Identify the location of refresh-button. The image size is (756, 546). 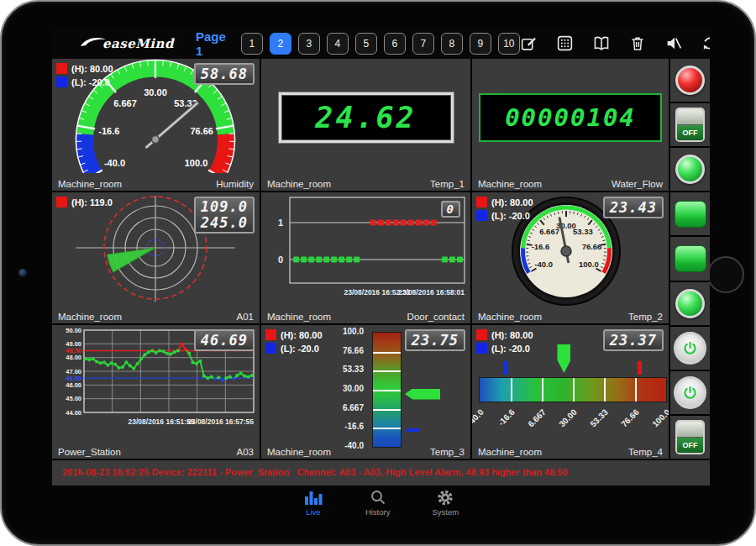
(706, 44).